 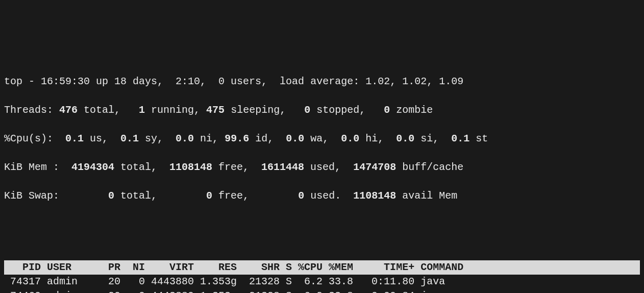 What do you see at coordinates (322, 267) in the screenshot?
I see `process-table-header: PID USER PR NI VIRT RES SHR S %CPU %MEM …` at bounding box center [322, 267].